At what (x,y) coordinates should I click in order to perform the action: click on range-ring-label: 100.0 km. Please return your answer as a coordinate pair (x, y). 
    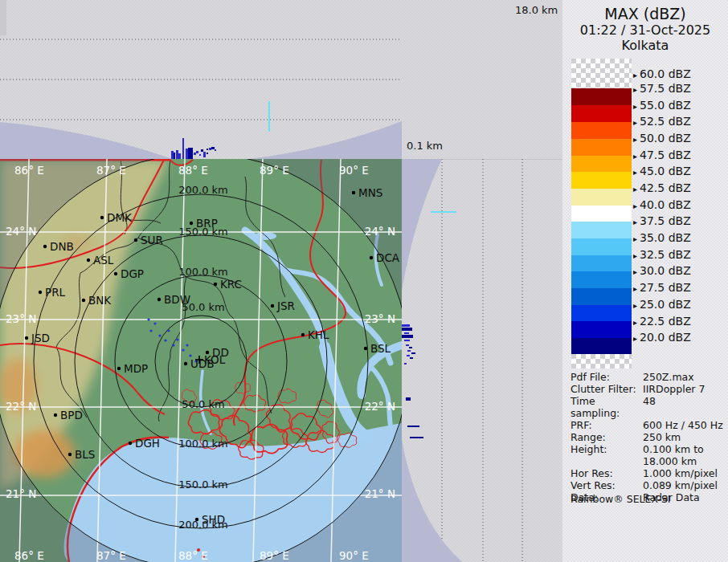
    Looking at the image, I should click on (203, 443).